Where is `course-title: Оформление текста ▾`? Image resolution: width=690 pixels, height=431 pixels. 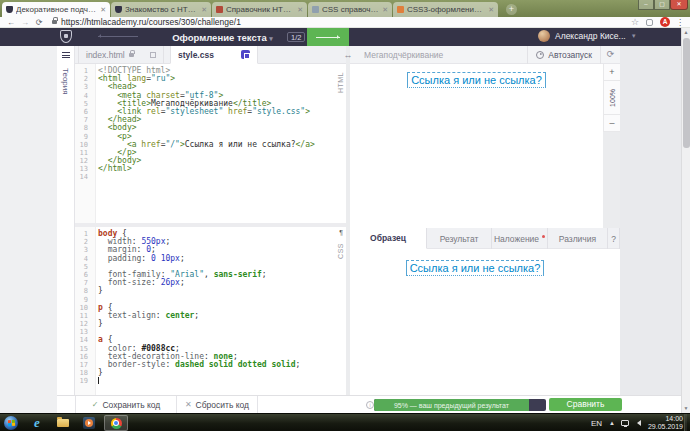 course-title: Оформление текста ▾ is located at coordinates (222, 38).